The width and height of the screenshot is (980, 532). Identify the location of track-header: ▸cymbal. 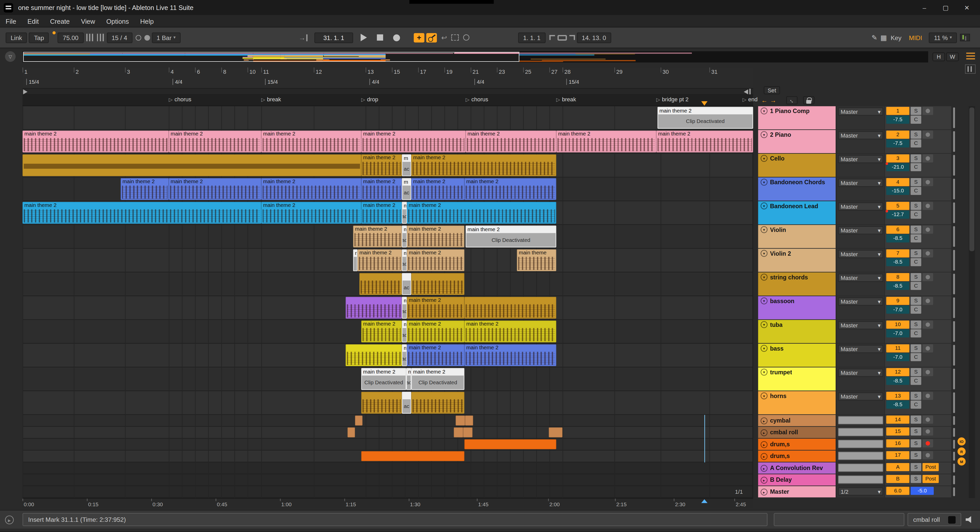
(797, 421).